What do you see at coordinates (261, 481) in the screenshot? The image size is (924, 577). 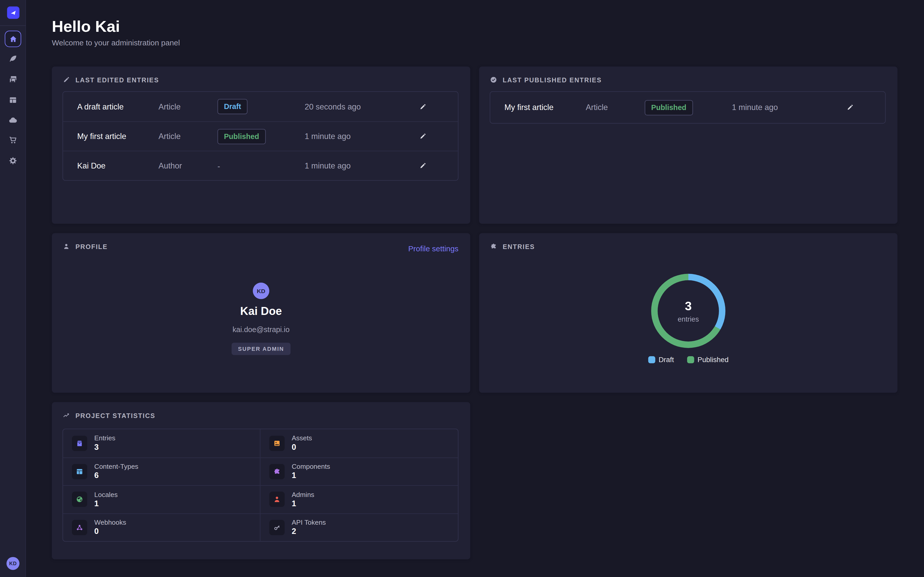 I see `project-statistics-card: PROJECT STATISTICS Entries3 Assets0 Cont…` at bounding box center [261, 481].